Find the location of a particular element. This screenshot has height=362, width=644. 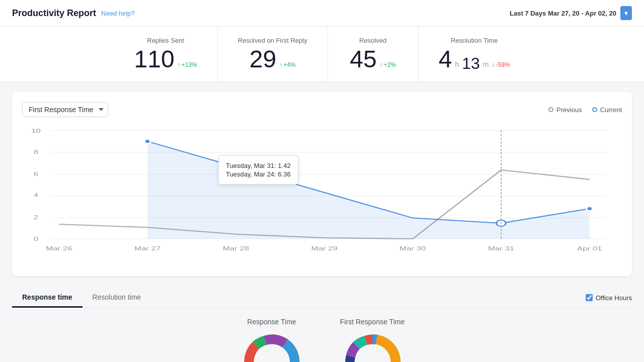

legend-previous: Previous is located at coordinates (566, 110).